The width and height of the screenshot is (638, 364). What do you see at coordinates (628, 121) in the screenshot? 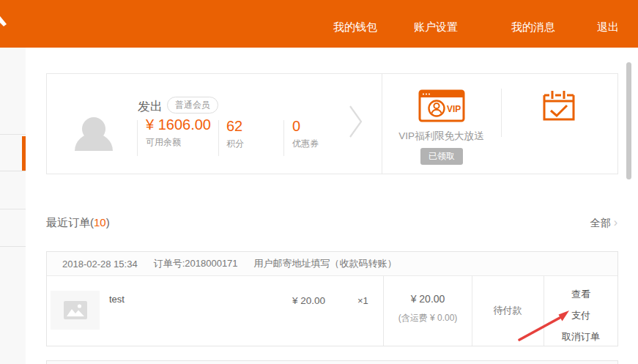
I see `vertical-scrollbar-thumb` at bounding box center [628, 121].